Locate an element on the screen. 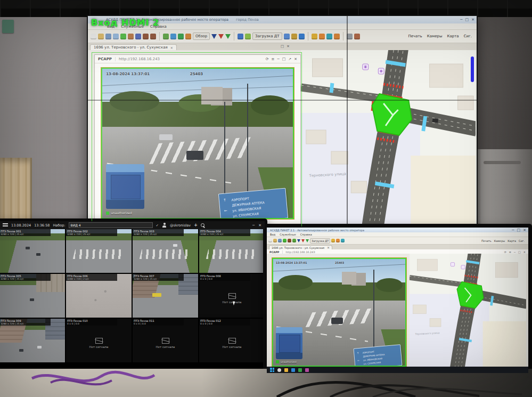  camera-tile: ПТЗ Пенза 0043280 x 720 | 25 к/с is located at coordinates (232, 251).